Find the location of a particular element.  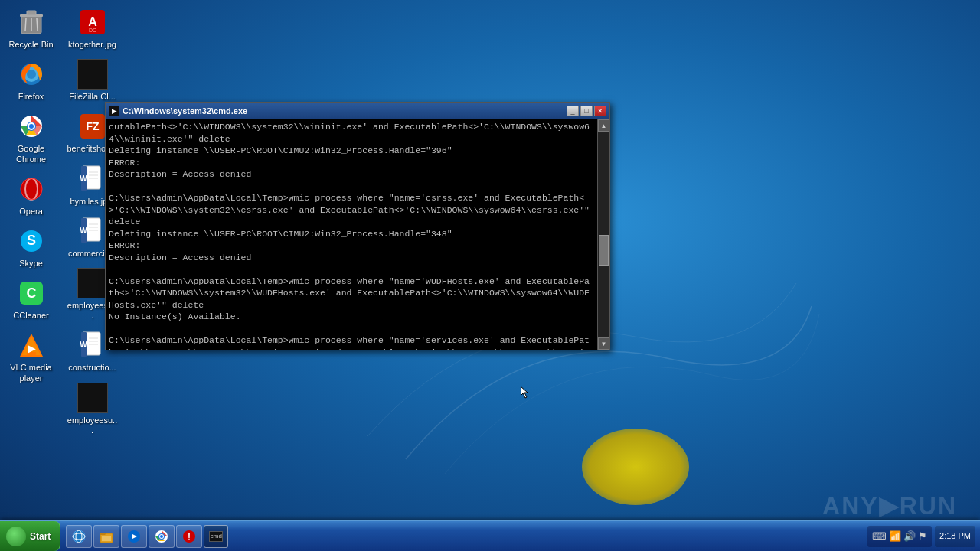

decorative-blob is located at coordinates (635, 467).